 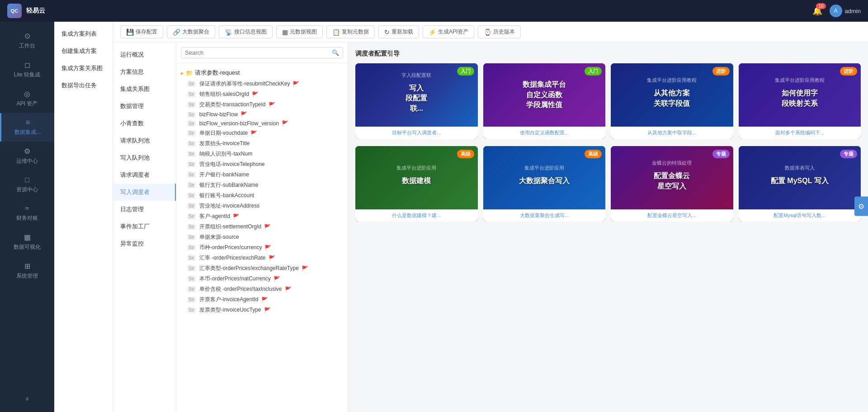 What do you see at coordinates (27, 399) in the screenshot?
I see `sidebar-menu-toggle: ≡` at bounding box center [27, 399].